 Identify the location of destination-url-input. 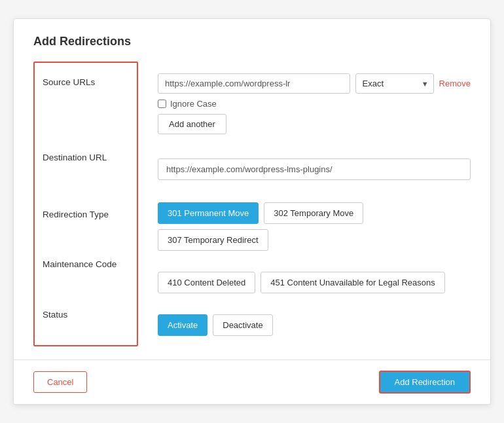
(314, 169).